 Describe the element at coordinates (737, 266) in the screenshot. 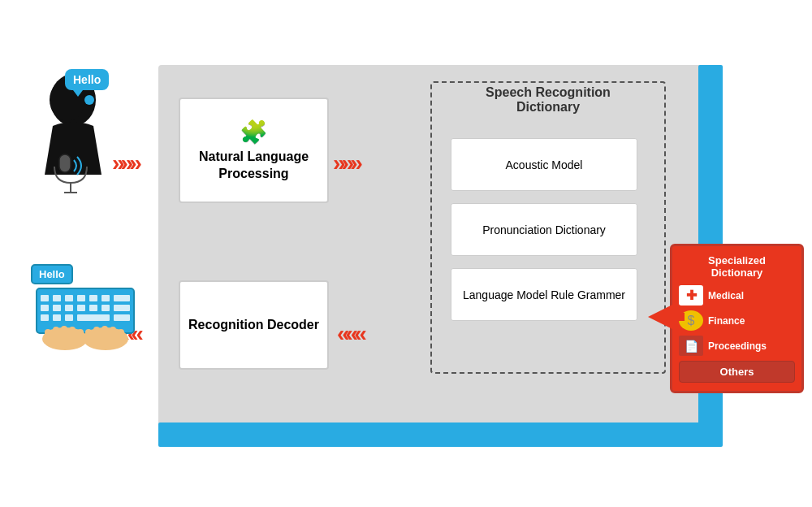

I see `specialized-dict-title: SpecializedDictionary` at that location.